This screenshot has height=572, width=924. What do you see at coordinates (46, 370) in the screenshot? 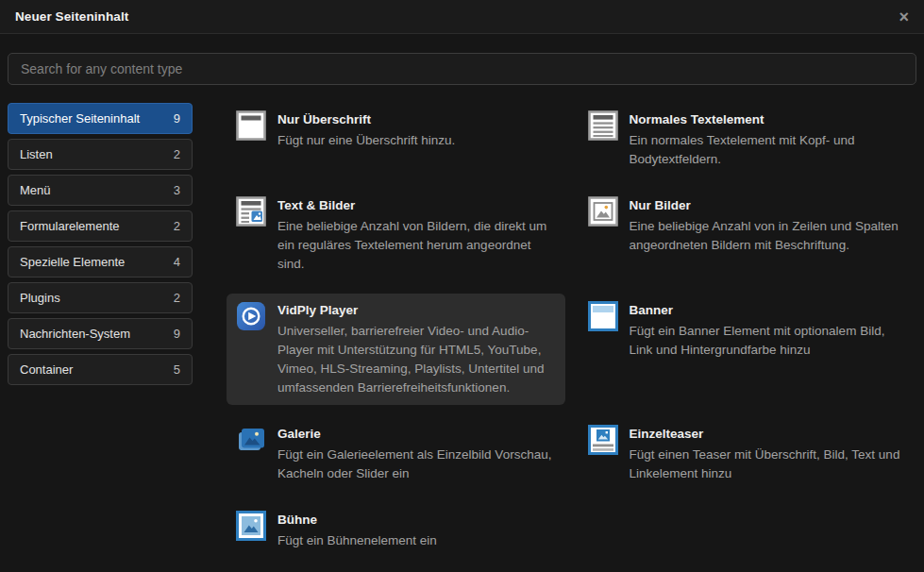
I see `sidebar-item-label: Container` at bounding box center [46, 370].